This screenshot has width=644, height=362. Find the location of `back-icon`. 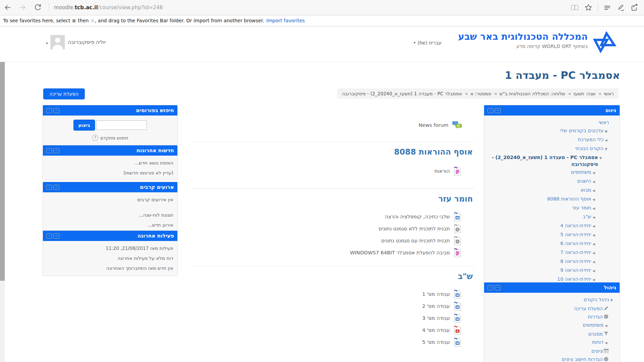

back-icon is located at coordinates (8, 8).